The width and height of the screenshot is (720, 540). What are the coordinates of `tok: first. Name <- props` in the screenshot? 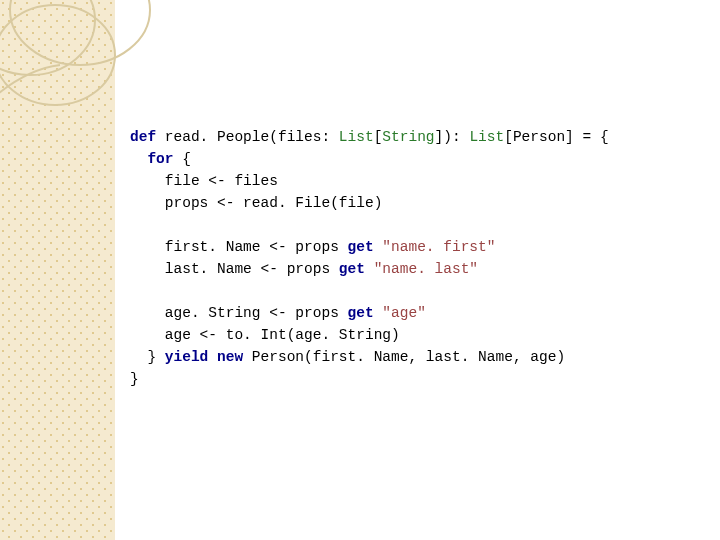 It's located at (239, 247).